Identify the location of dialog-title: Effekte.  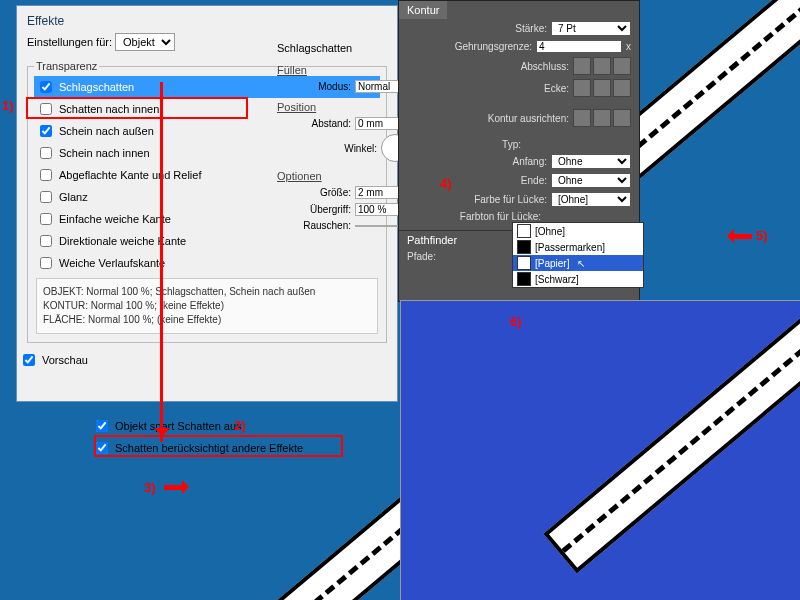
(207, 18).